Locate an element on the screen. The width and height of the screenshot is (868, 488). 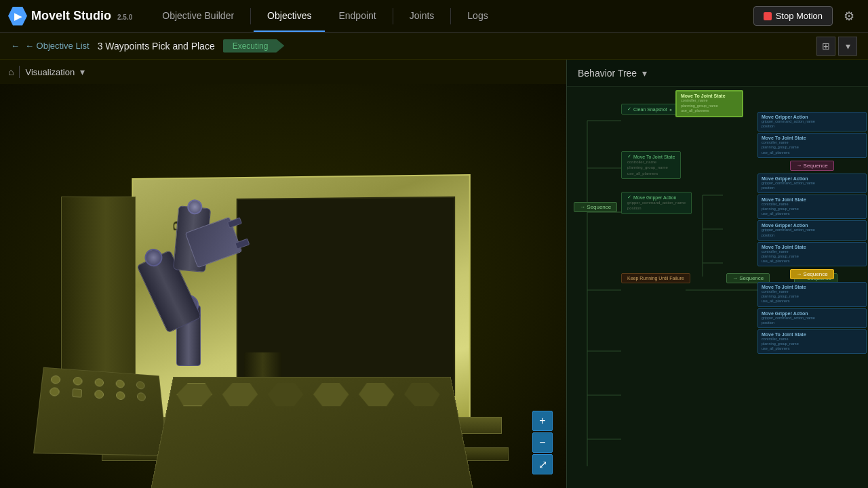
layout-icon: ⊞ is located at coordinates (826, 46).